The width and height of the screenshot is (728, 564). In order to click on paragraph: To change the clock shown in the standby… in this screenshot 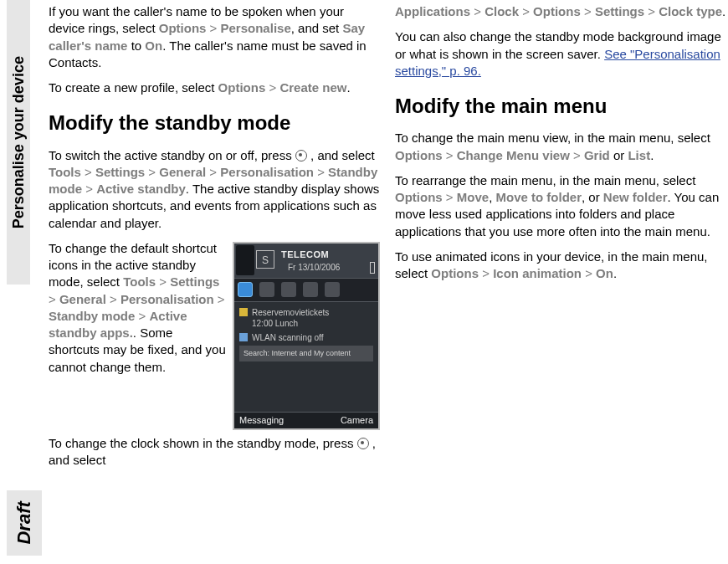, I will do `click(214, 452)`.